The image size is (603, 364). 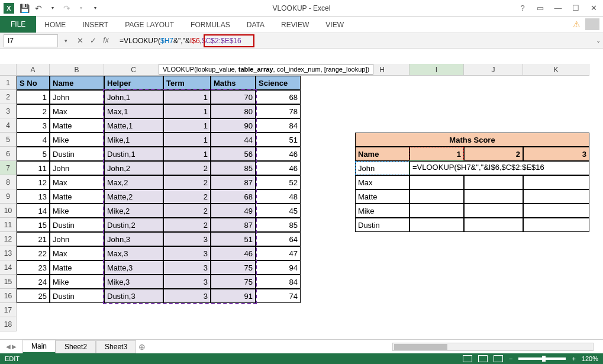 I want to click on cell-r15-c4: 75, so click(x=233, y=282).